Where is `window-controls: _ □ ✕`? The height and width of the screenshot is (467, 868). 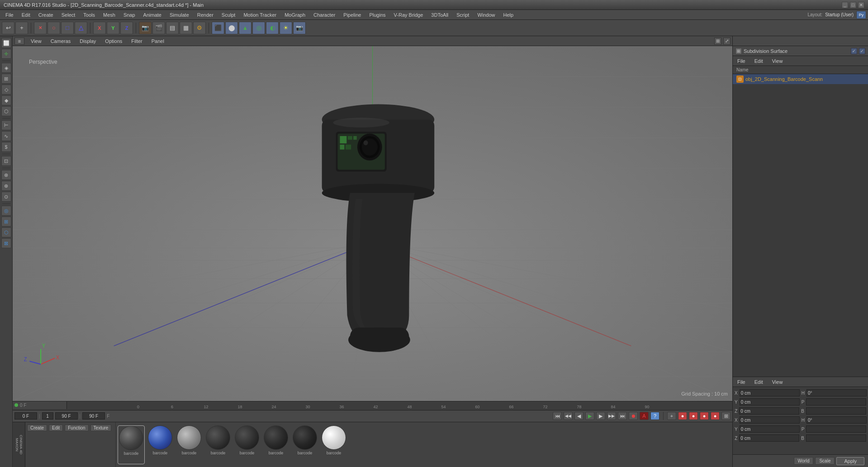 window-controls: _ □ ✕ is located at coordinates (853, 5).